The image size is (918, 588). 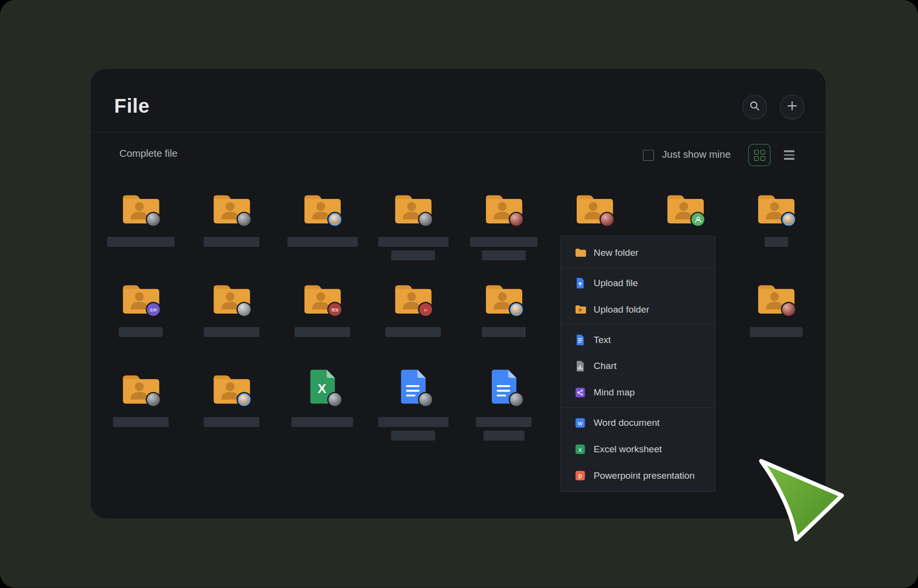 I want to click on menu-item-powerpoint-presentation: pPowerpoint presentation, so click(x=638, y=475).